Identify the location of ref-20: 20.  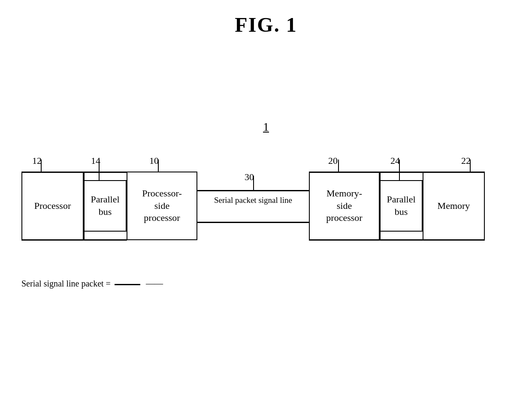
(333, 161).